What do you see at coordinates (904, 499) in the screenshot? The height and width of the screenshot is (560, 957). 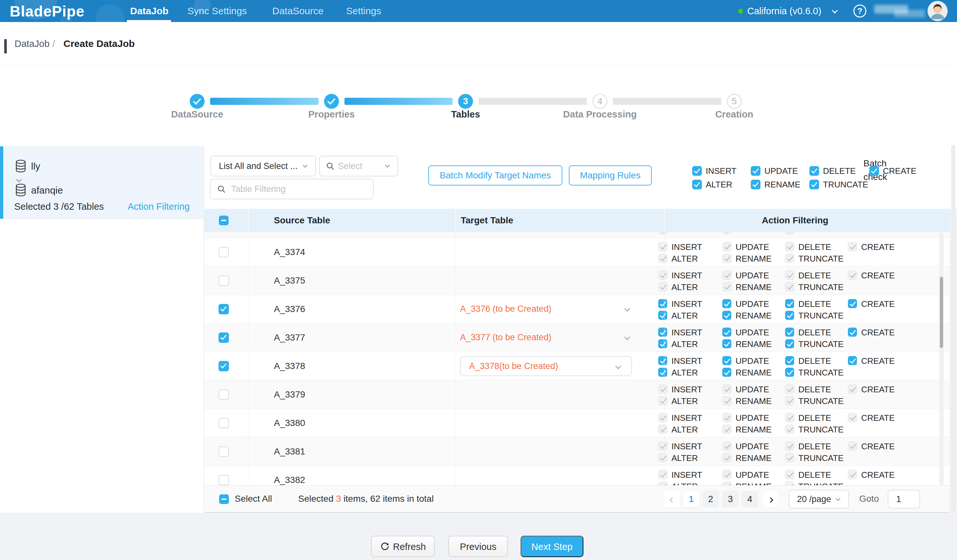 I see `goto-page-input` at bounding box center [904, 499].